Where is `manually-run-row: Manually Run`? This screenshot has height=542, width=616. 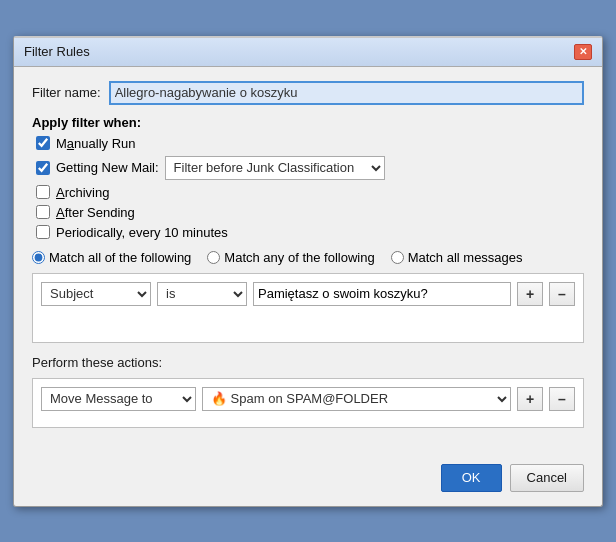 manually-run-row: Manually Run is located at coordinates (308, 144).